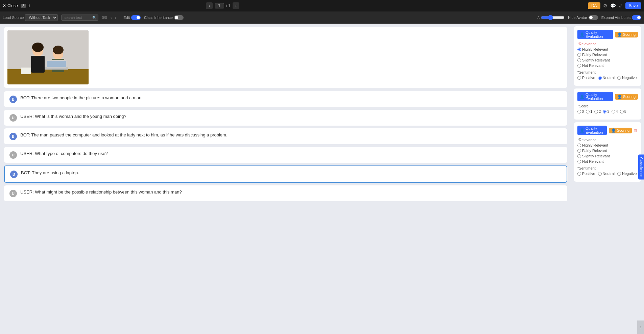  I want to click on message-text: USER: What is this woman and the young m…, so click(73, 116).